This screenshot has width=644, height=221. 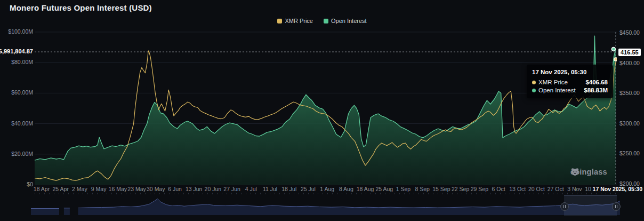 I want to click on current-price-pill: 416.55, so click(x=630, y=52).